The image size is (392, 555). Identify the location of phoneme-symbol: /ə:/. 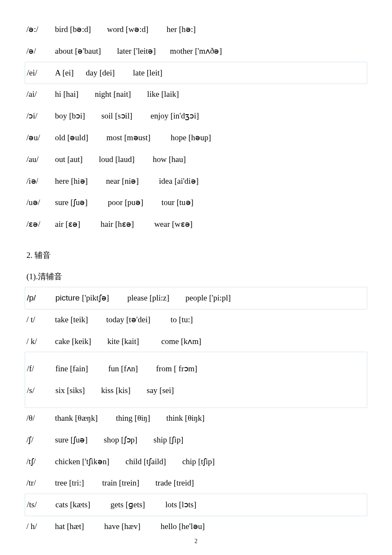
(37, 30).